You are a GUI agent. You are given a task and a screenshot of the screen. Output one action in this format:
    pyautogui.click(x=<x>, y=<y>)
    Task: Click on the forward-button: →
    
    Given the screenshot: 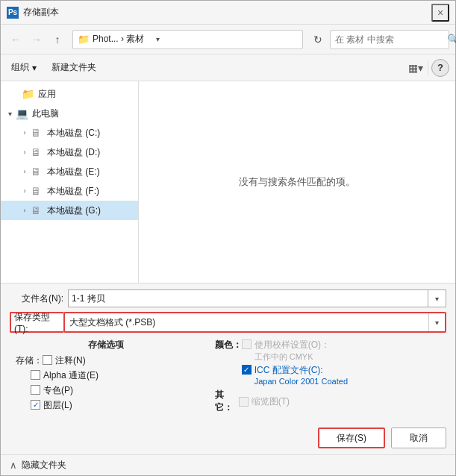 What is the action you would take?
    pyautogui.click(x=37, y=40)
    